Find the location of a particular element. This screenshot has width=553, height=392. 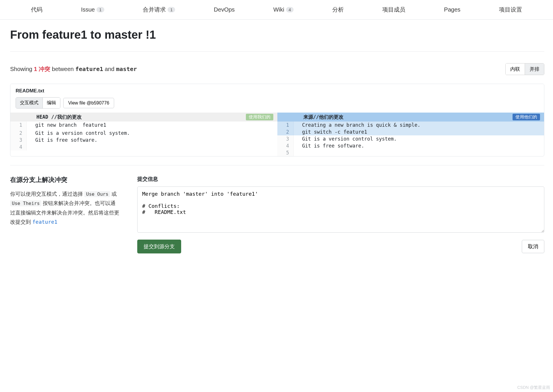

nav-item-label: Issue is located at coordinates (88, 10).